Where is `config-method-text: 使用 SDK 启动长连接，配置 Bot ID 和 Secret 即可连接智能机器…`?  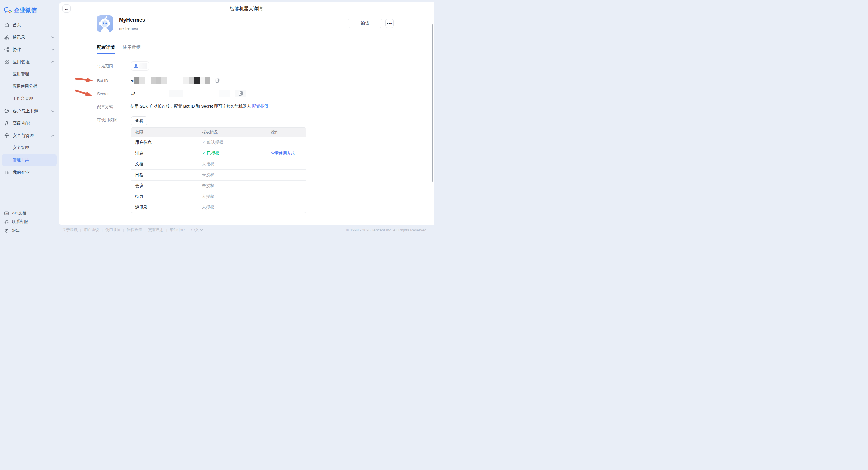
config-method-text: 使用 SDK 启动长连接，配置 Bot ID 和 Secret 即可连接智能机器… is located at coordinates (191, 106).